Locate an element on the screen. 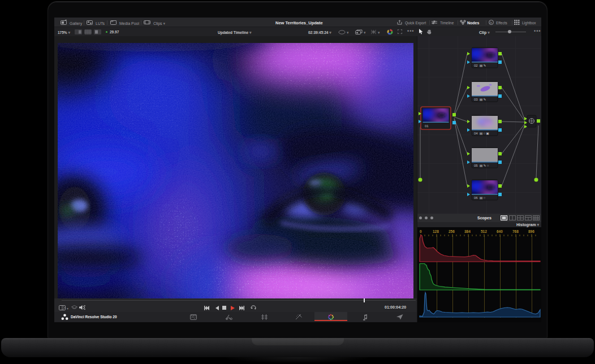 The height and width of the screenshot is (364, 595). svg-text: 04 ▤ ○ ▣ is located at coordinates (482, 133).